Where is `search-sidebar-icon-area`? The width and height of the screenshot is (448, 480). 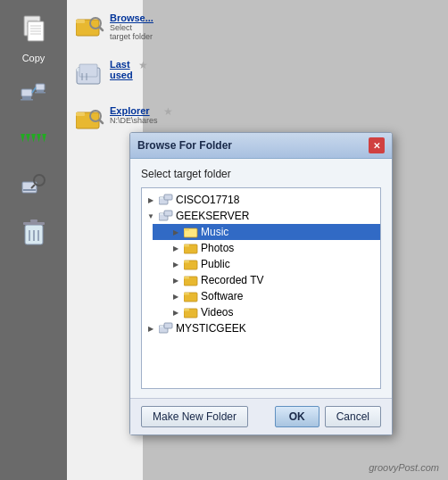 search-sidebar-icon-area is located at coordinates (34, 186).